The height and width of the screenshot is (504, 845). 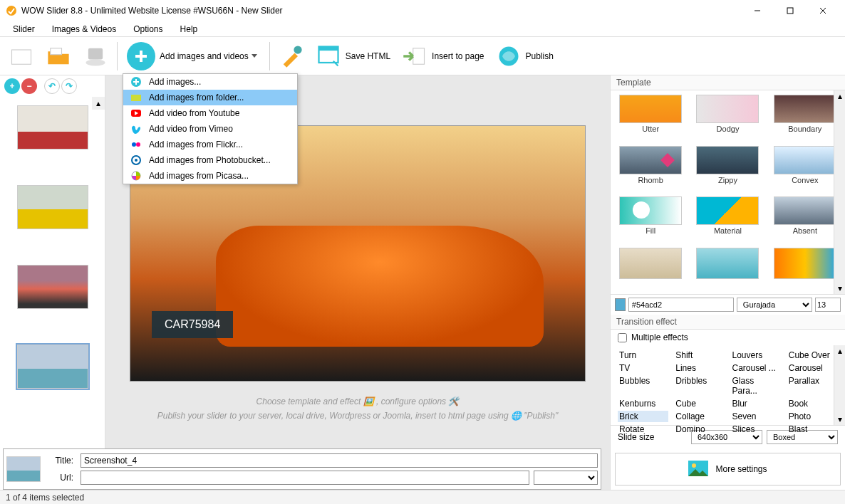 I want to click on effect-item: Dribbles, so click(x=700, y=386).